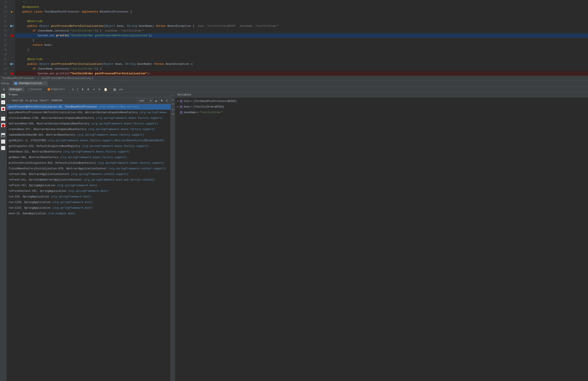 Image resolution: width=588 pixels, height=381 pixels. What do you see at coordinates (301, 45) in the screenshot?
I see `code-content-18: return bean;` at bounding box center [301, 45].